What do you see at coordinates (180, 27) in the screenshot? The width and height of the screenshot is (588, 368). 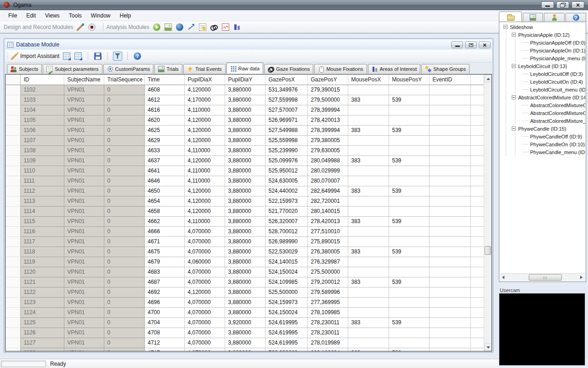 I see `attention-map-button` at bounding box center [180, 27].